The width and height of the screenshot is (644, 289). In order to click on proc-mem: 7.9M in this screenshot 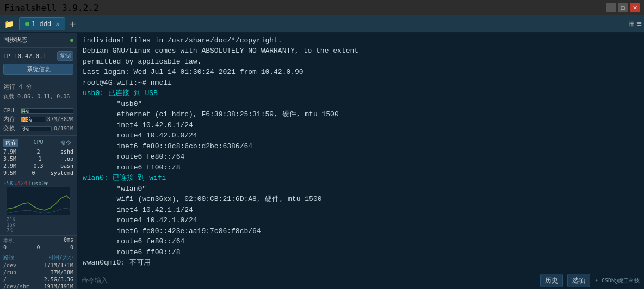, I will do `click(10, 152)`.